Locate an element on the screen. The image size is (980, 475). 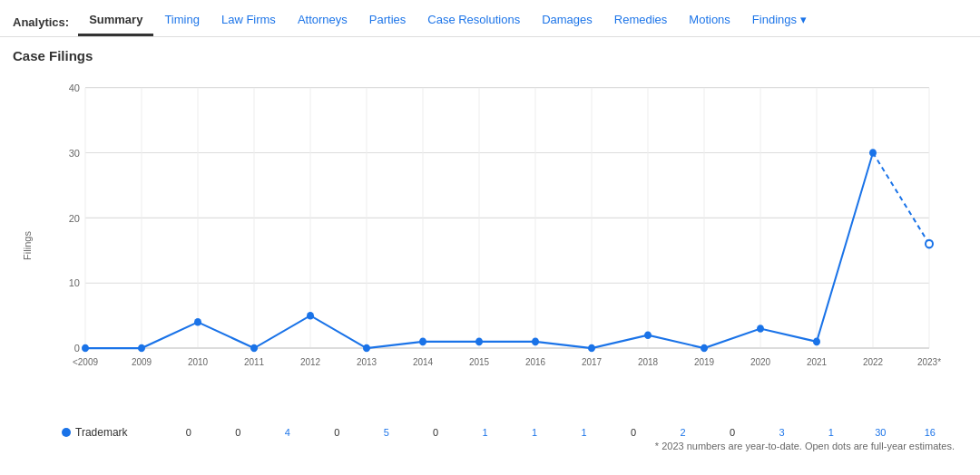
svg-text: 2019 is located at coordinates (704, 363).